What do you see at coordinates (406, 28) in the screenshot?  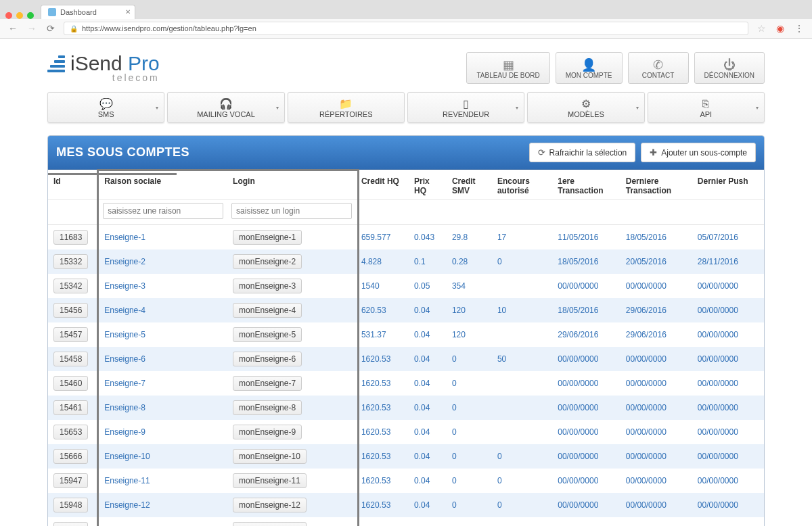 I see `address-bar: 🔒 https://www.isendpro.com/gestion/table…` at bounding box center [406, 28].